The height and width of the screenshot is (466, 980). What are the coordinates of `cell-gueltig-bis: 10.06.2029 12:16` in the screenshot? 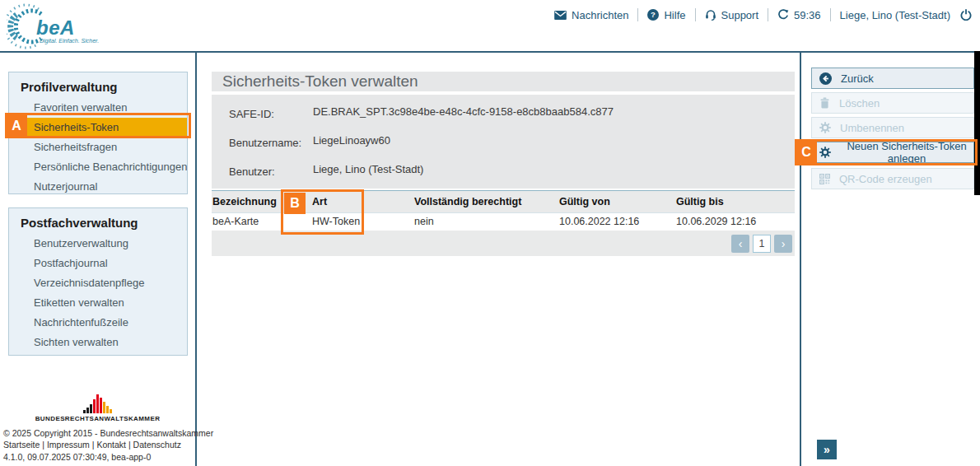 It's located at (735, 221).